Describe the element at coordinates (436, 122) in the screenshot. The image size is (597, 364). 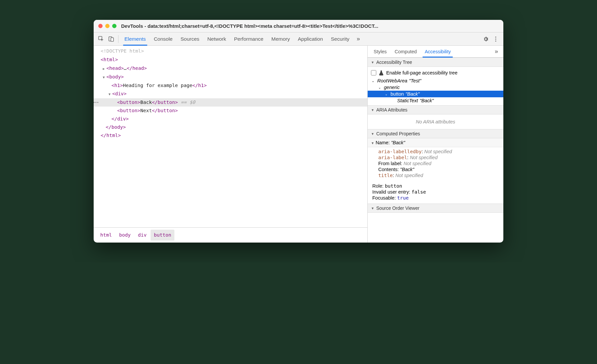
I see `aria-body: No ARIA attributes` at that location.